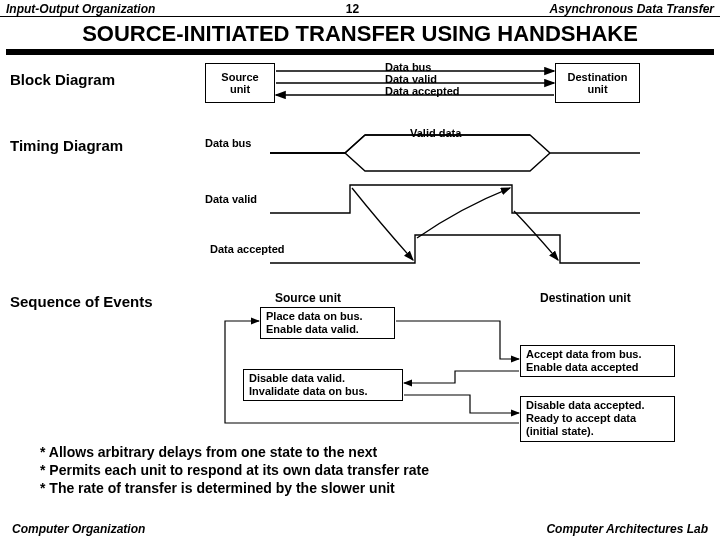 This screenshot has height=540, width=720. I want to click on header-left: Input-Output Organization, so click(80, 9).